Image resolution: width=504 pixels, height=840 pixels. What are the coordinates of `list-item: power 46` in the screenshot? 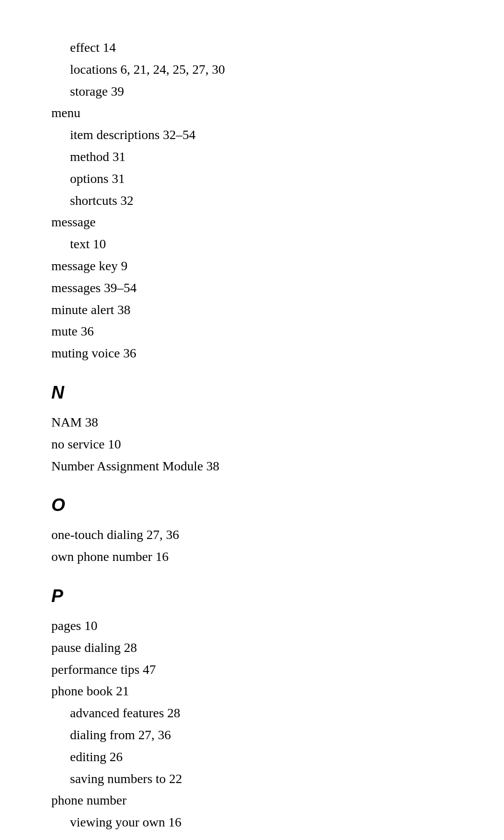 It's located at (254, 837).